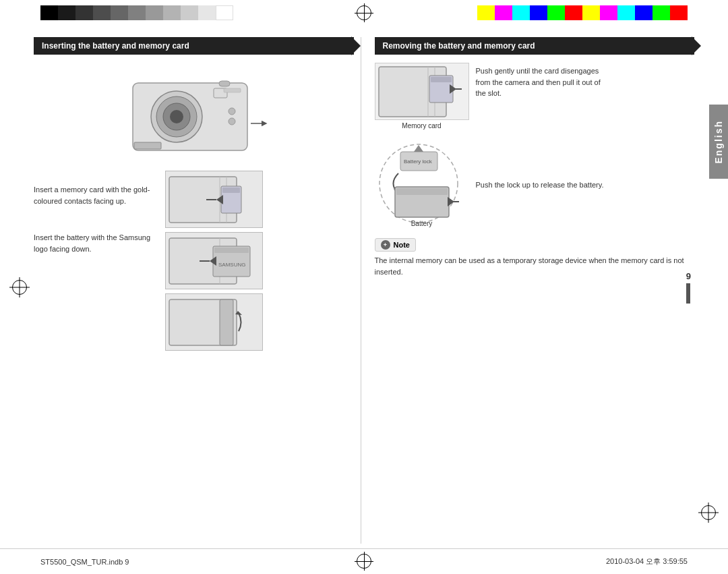  I want to click on header-arrow, so click(356, 46).